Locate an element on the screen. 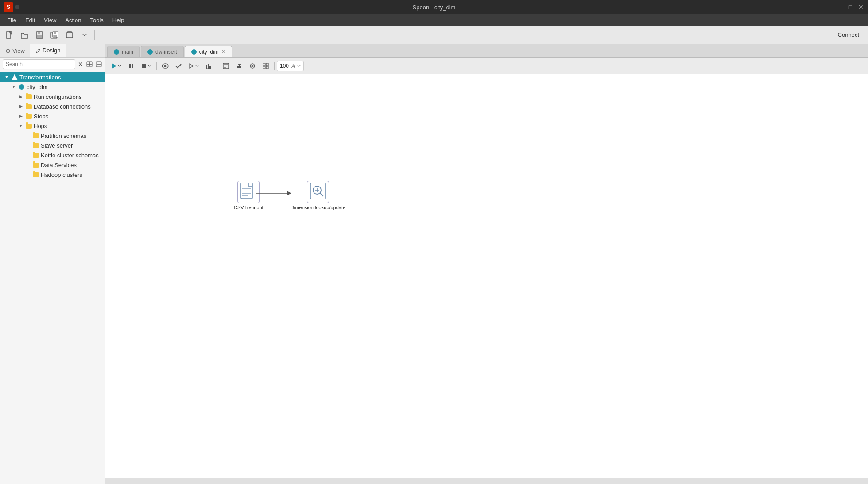  zoom-chevron-icon is located at coordinates (299, 66).